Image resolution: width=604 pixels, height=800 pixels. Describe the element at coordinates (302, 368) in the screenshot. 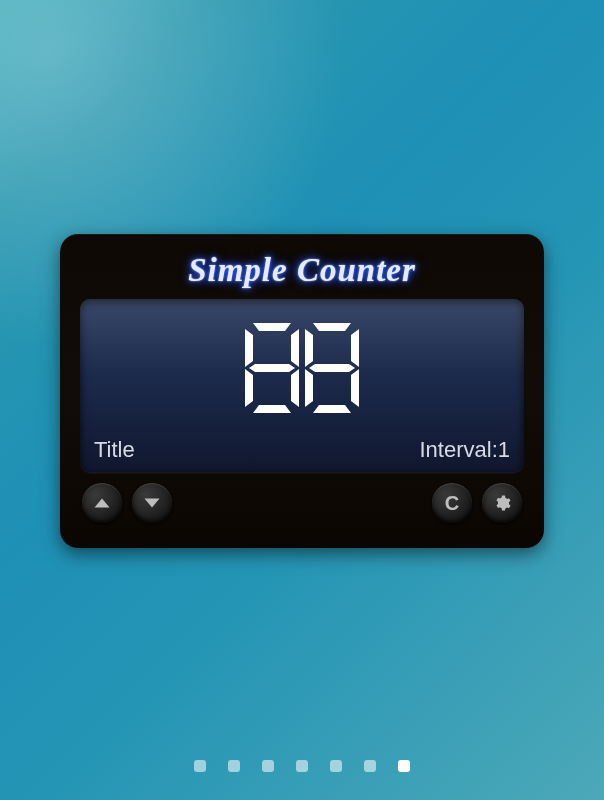

I see `counter-value-area` at that location.